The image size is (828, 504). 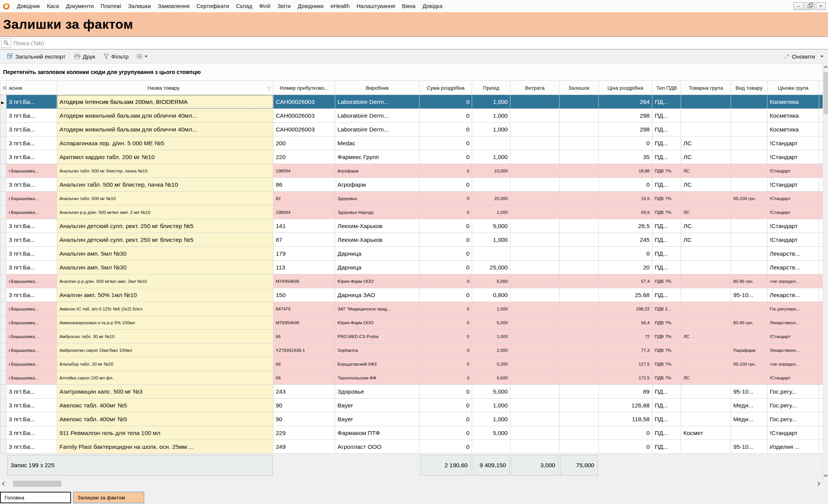 What do you see at coordinates (377, 88) in the screenshot?
I see `column-header-manufacturer: Виробник` at bounding box center [377, 88].